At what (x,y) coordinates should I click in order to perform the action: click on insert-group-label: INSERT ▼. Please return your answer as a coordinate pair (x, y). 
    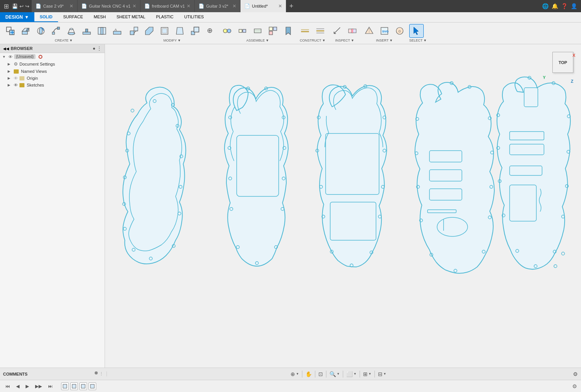
    Looking at the image, I should click on (384, 40).